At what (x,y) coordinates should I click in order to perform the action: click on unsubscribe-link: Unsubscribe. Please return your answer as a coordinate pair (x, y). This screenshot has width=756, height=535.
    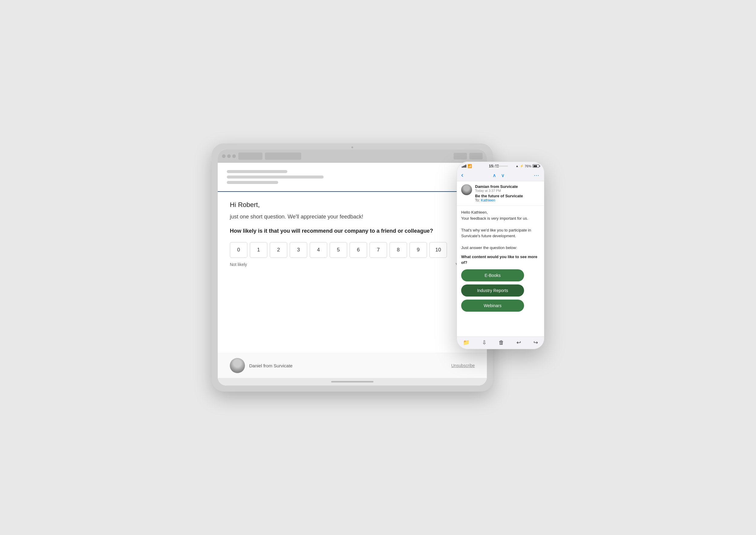
    Looking at the image, I should click on (463, 366).